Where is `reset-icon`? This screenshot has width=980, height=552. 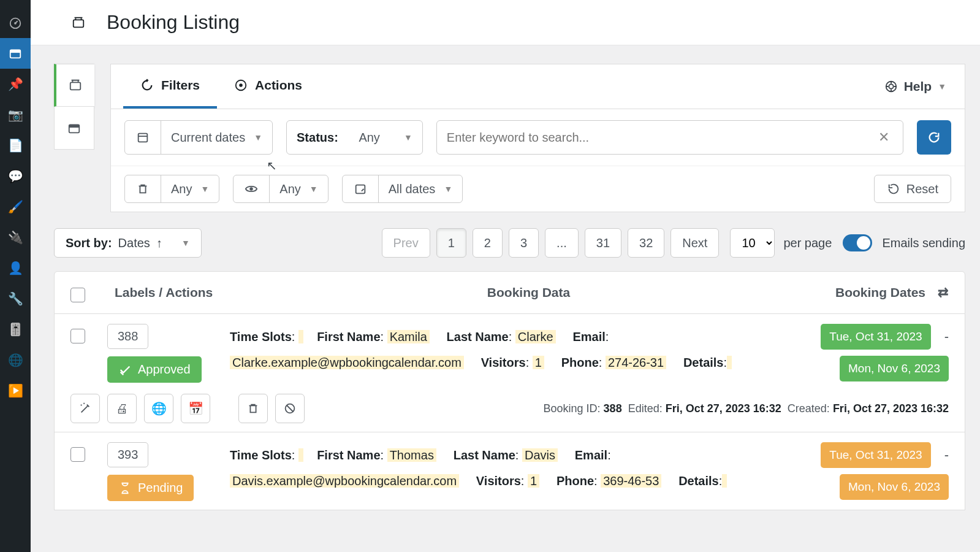
reset-icon is located at coordinates (894, 189).